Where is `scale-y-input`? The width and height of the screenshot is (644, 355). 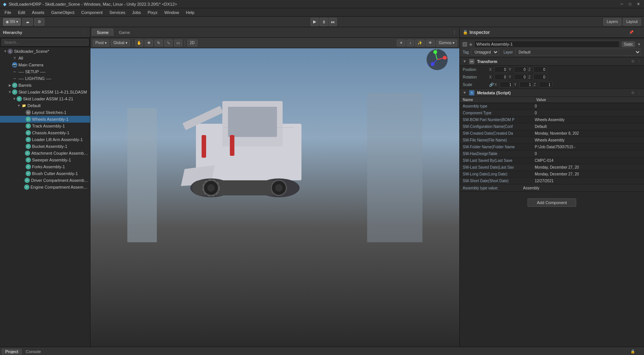 scale-y-input is located at coordinates (526, 85).